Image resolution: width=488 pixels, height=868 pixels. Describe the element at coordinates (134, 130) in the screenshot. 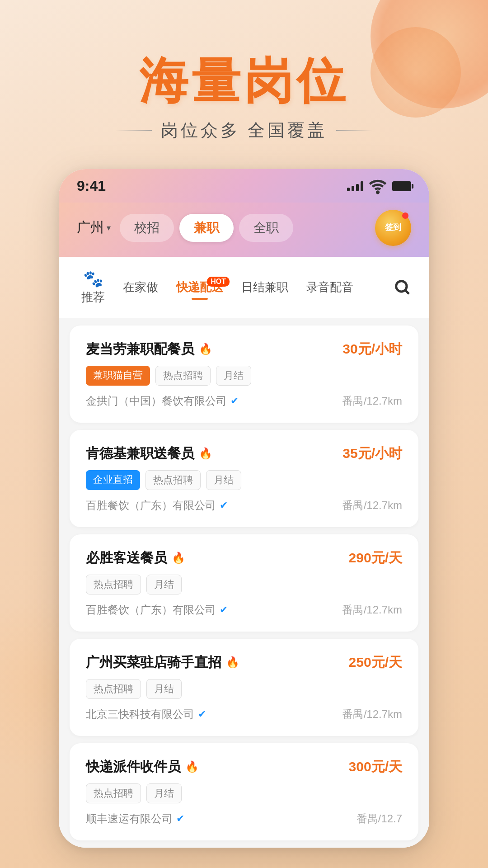

I see `subtitle-line-left` at that location.